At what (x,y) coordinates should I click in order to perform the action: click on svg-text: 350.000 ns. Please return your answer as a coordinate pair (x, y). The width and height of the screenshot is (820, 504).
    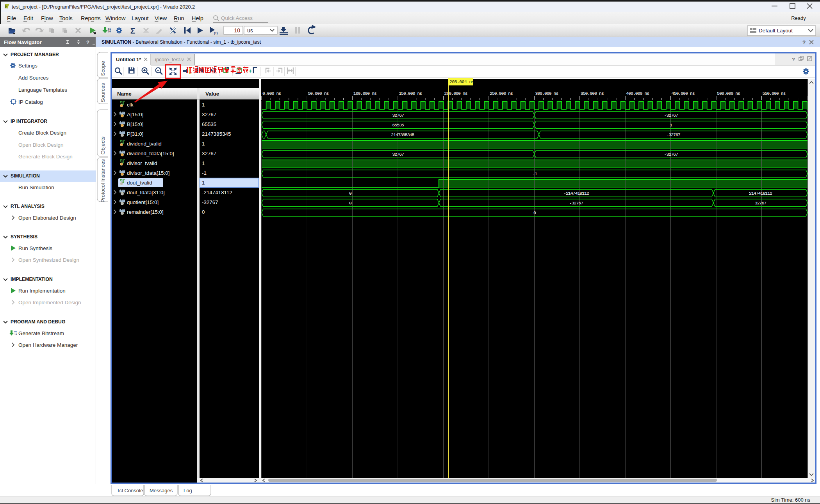
    Looking at the image, I should click on (592, 94).